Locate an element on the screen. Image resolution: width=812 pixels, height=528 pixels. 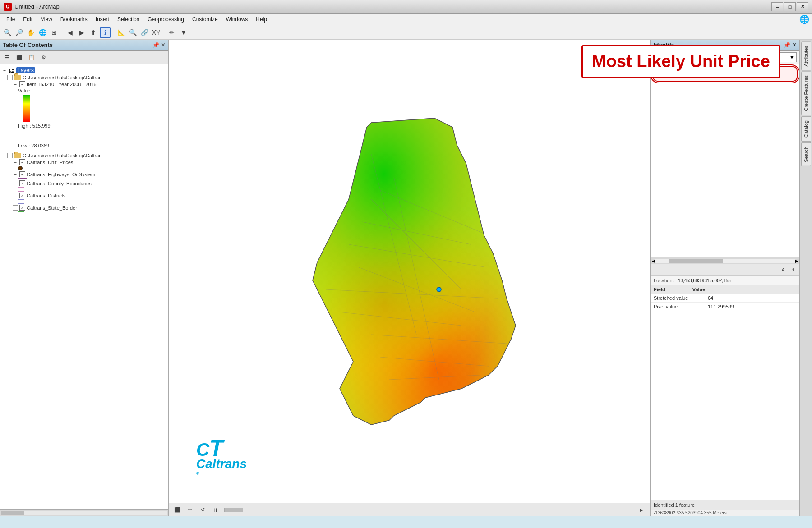
back-icon: ◀ is located at coordinates (70, 32).